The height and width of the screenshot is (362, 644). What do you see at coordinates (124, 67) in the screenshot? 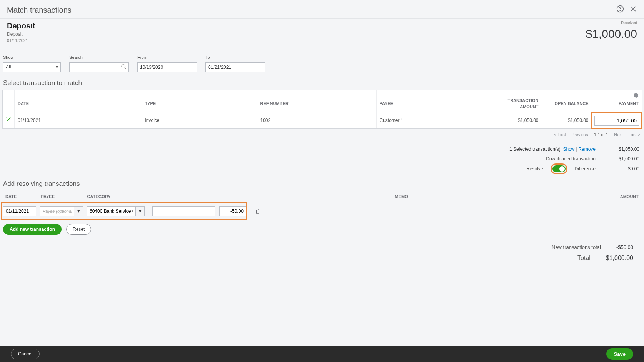
I see `search-icon` at bounding box center [124, 67].